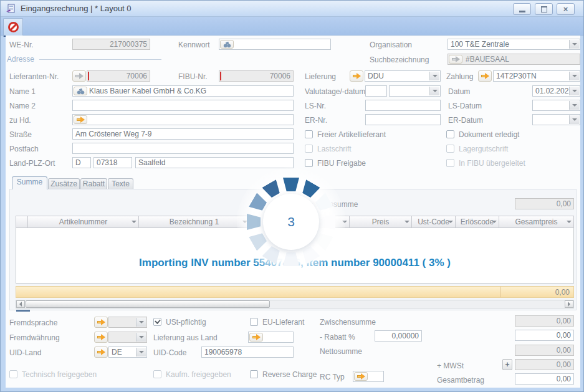 The image size is (584, 392). What do you see at coordinates (183, 148) in the screenshot?
I see `postfach-field` at bounding box center [183, 148].